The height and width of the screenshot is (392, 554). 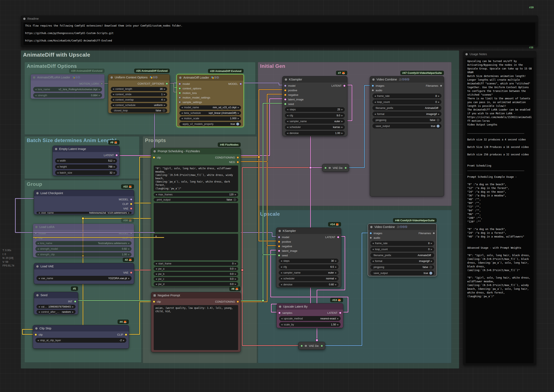 What do you see at coordinates (373, 86) in the screenshot?
I see `input-port-images` at bounding box center [373, 86].